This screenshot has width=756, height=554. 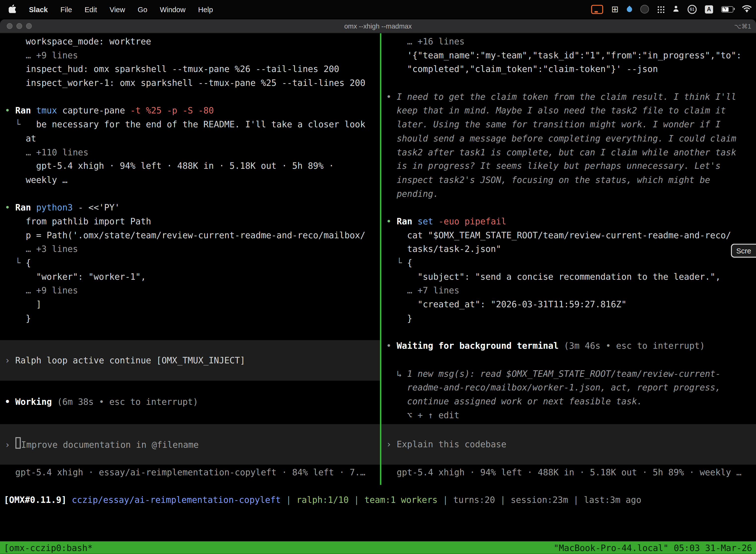 I want to click on wifi-icon, so click(x=747, y=9).